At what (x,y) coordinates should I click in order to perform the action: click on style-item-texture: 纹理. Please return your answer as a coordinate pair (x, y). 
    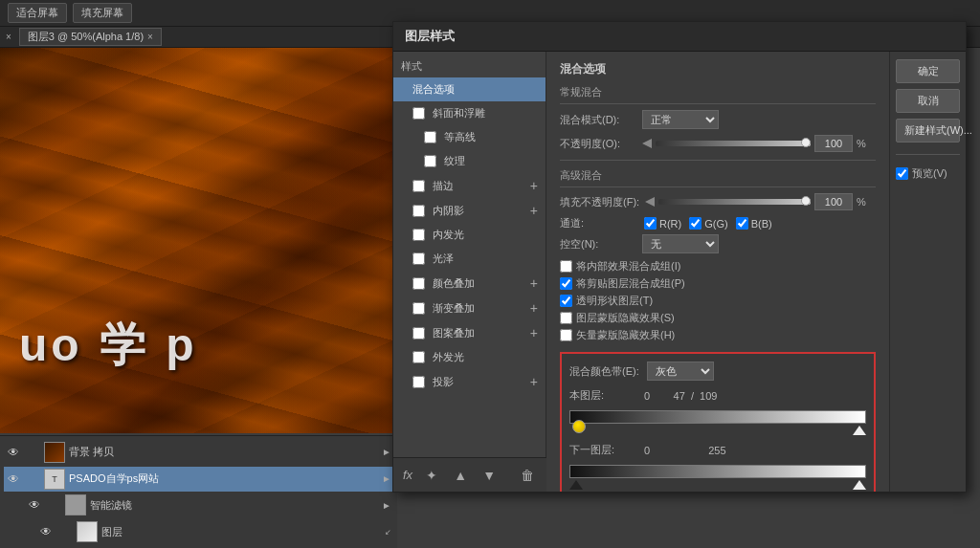
    Looking at the image, I should click on (469, 161).